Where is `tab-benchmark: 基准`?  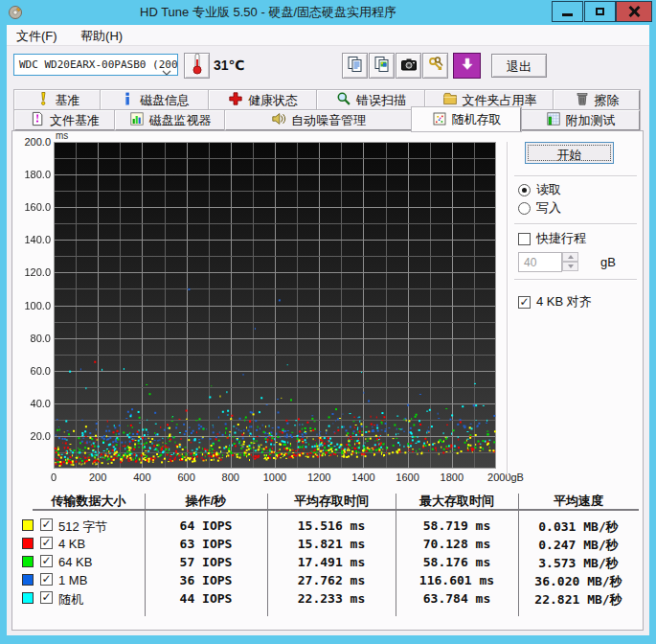
tab-benchmark: 基准 is located at coordinates (57, 100).